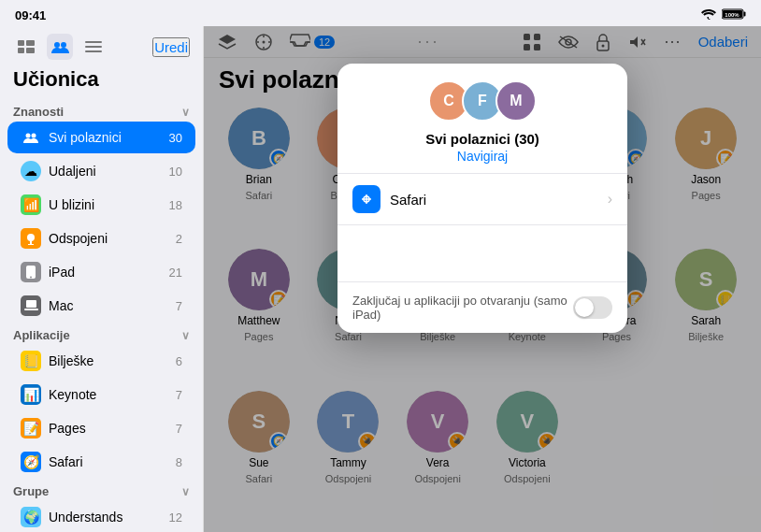  Describe the element at coordinates (101, 137) in the screenshot. I see `sidebar-item-svi-polaznici: Svi polaznici 30` at that location.